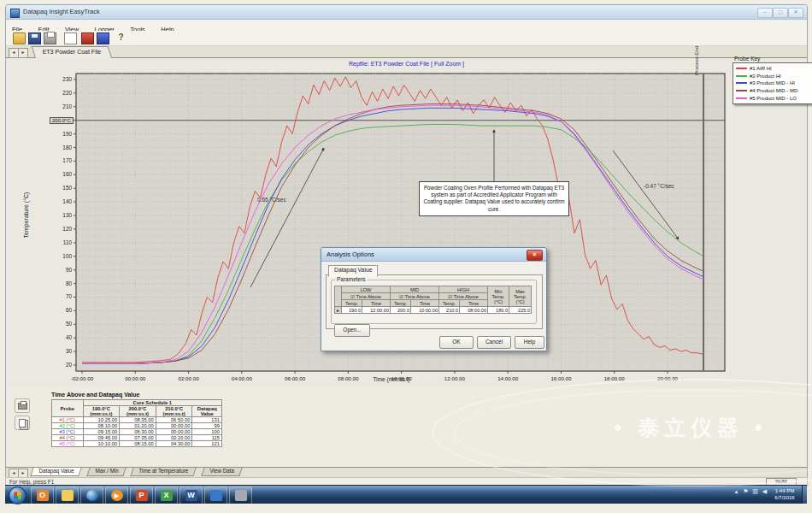 This screenshot has width=812, height=513. Describe the element at coordinates (72, 53) in the screenshot. I see `tab-et3-powder-coat-file: ET3 Powder Coat File` at that location.